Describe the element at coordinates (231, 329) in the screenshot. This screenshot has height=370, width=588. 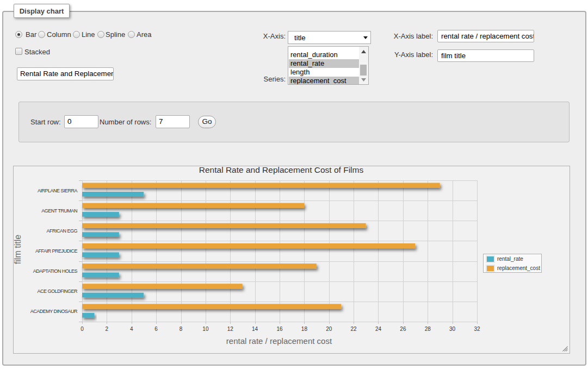
I see `svg-text: 12` at that location.